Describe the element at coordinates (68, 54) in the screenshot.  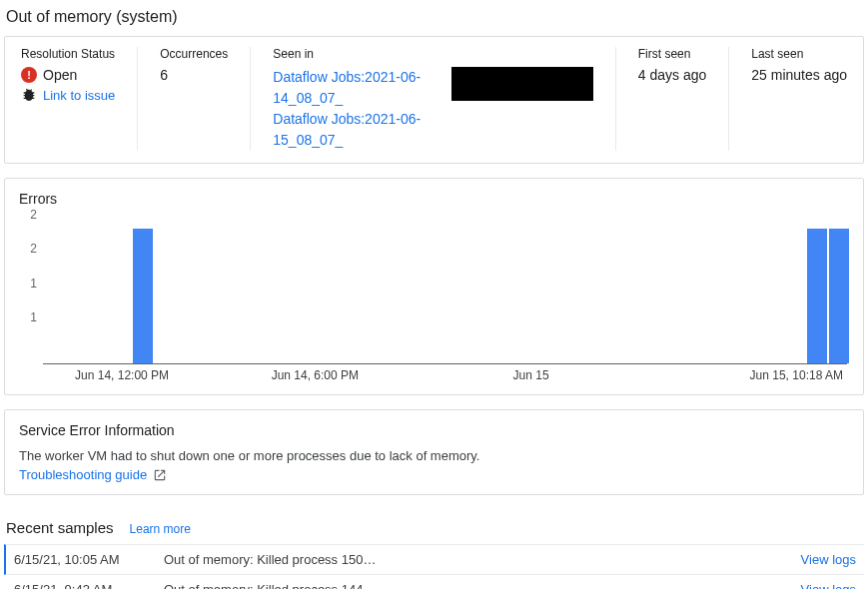
I see `resolution-status-label: Resolution Status` at that location.